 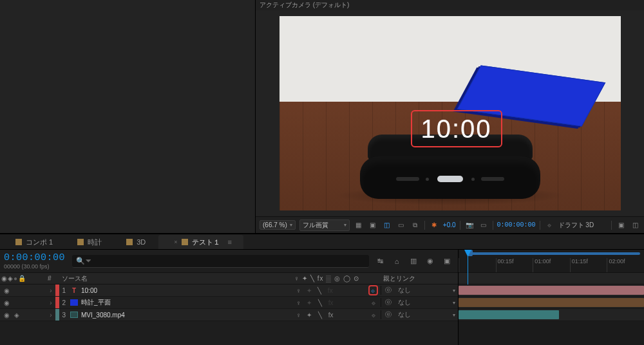 I want to click on layer-name: 時計_平面, so click(x=185, y=303).